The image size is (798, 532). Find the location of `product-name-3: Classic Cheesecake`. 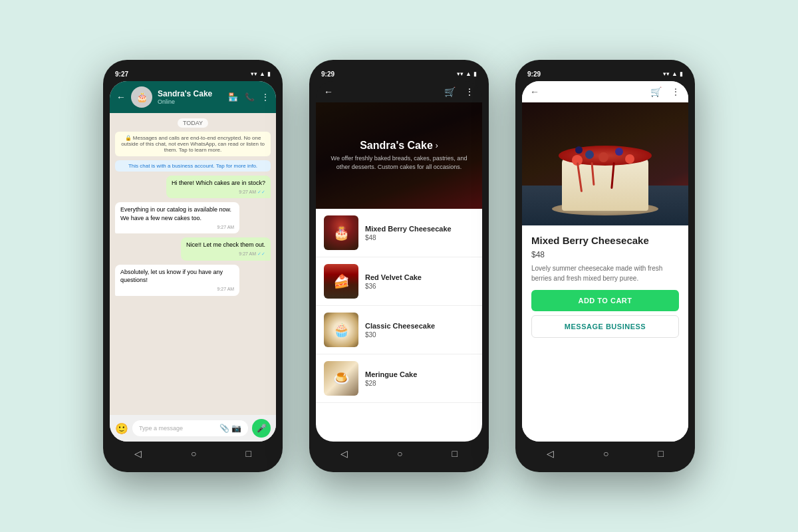

product-name-3: Classic Cheesecake is located at coordinates (420, 326).